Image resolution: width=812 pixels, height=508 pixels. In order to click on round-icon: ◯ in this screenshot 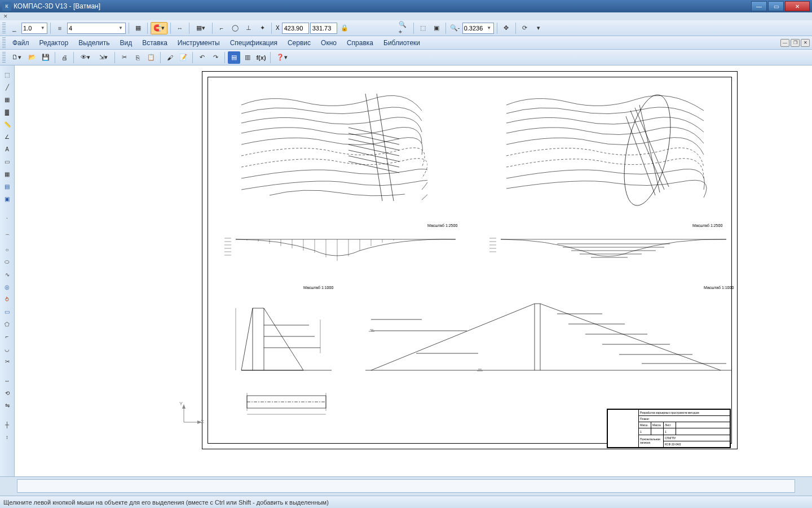, I will do `click(235, 28)`.